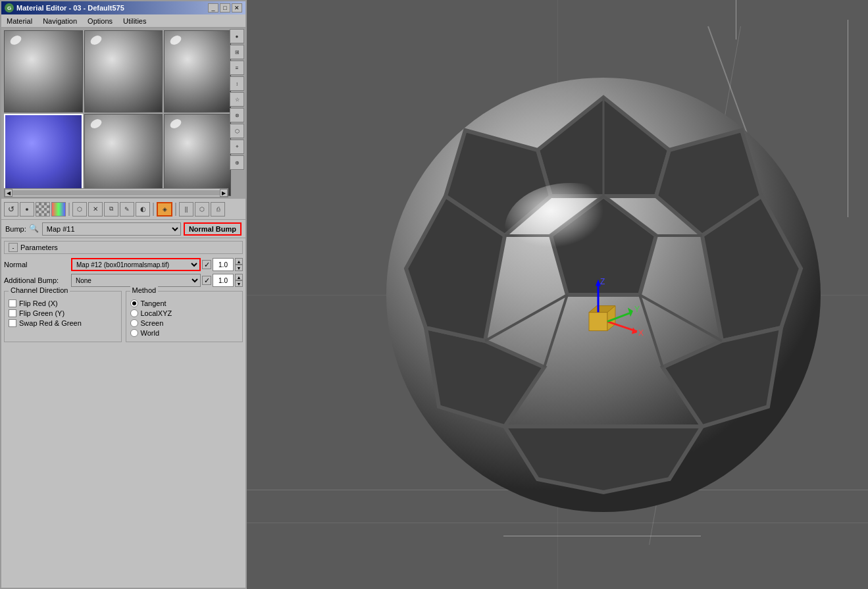 The image size is (868, 589). Describe the element at coordinates (637, 309) in the screenshot. I see `svg-text: Y` at that location.